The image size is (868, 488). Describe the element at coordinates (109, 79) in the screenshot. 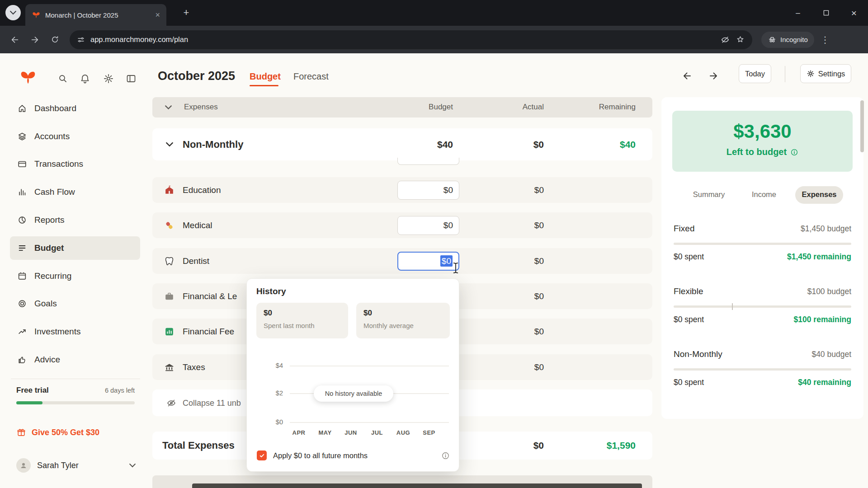

I see `gear-icon` at that location.